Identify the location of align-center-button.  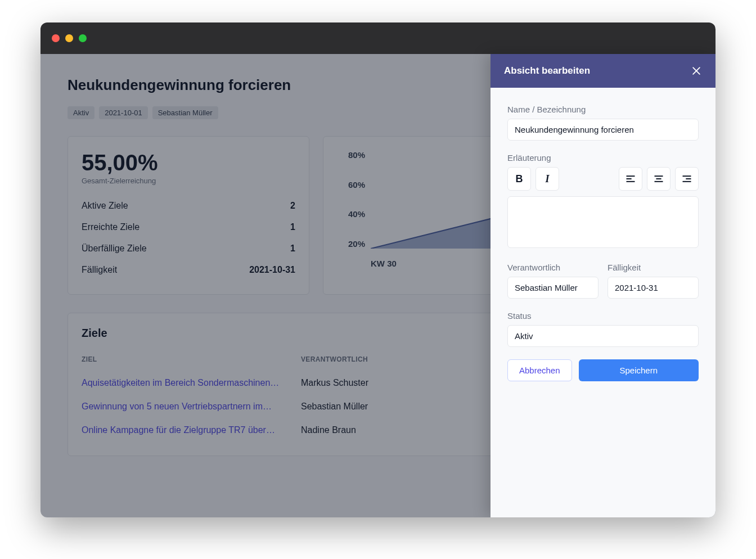
(659, 179).